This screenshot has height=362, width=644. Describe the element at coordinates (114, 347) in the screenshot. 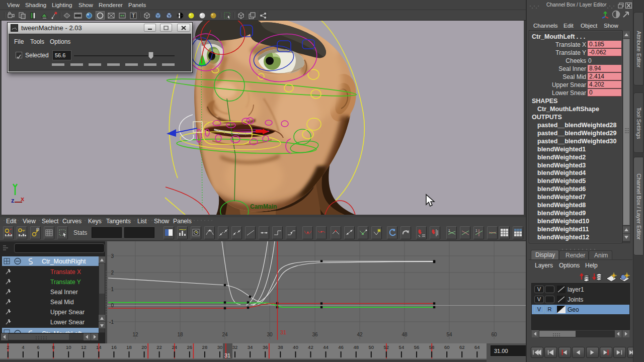

I see `svg-text: 16` at that location.